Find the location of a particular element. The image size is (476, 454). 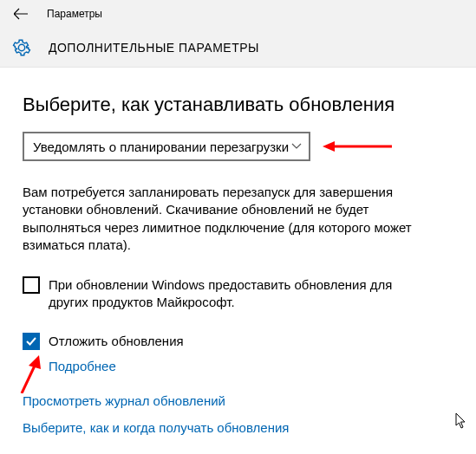

checkbox-defer-updates is located at coordinates (31, 341).